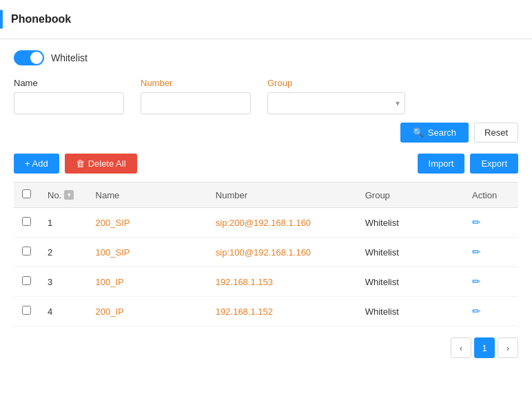 The height and width of the screenshot is (407, 532). What do you see at coordinates (336, 103) in the screenshot?
I see `group-select-wrapper: Whitelist Blacklist` at bounding box center [336, 103].